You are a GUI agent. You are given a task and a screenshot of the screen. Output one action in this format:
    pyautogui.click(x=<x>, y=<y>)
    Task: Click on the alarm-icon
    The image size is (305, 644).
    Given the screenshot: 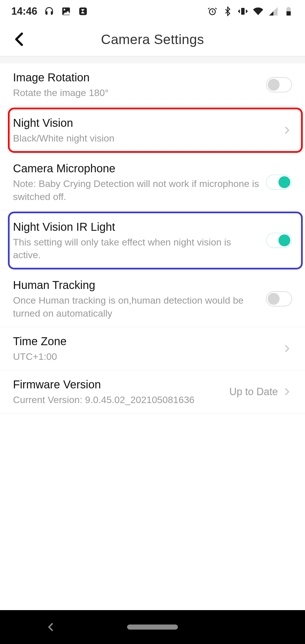 What is the action you would take?
    pyautogui.click(x=212, y=11)
    